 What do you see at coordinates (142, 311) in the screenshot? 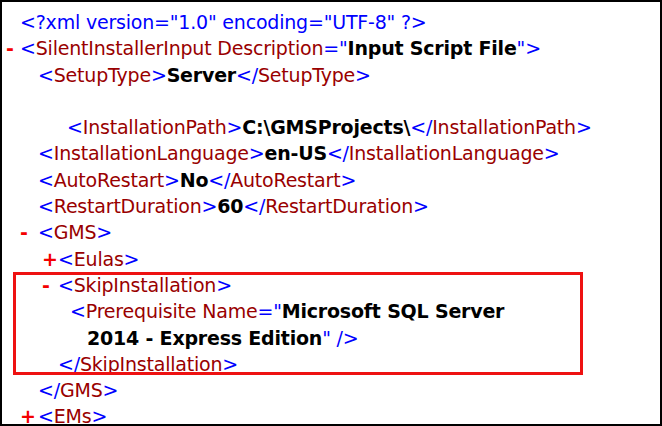
I see `xml-tag-name: Prerequisite` at bounding box center [142, 311].